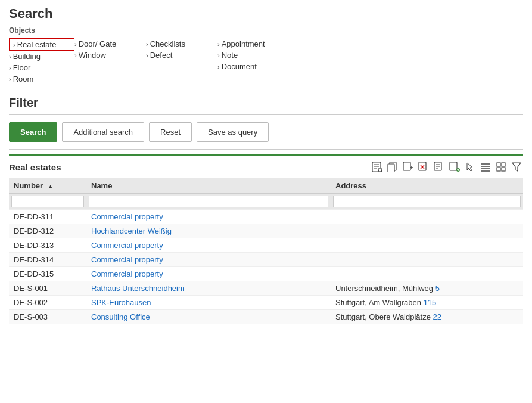 This screenshot has height=403, width=532. I want to click on nav-item-real-estate: › Real estate, so click(42, 44).